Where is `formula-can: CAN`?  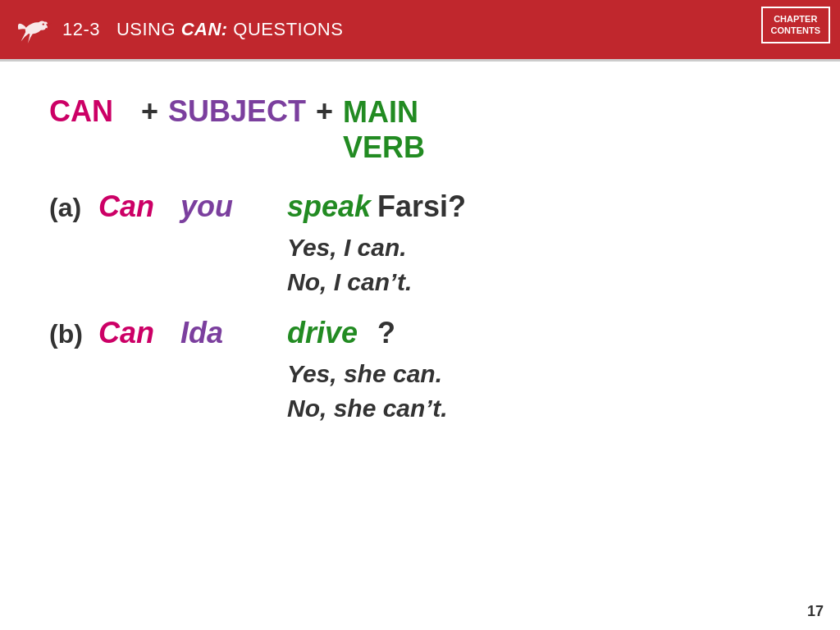
formula-can: CAN is located at coordinates (90, 112).